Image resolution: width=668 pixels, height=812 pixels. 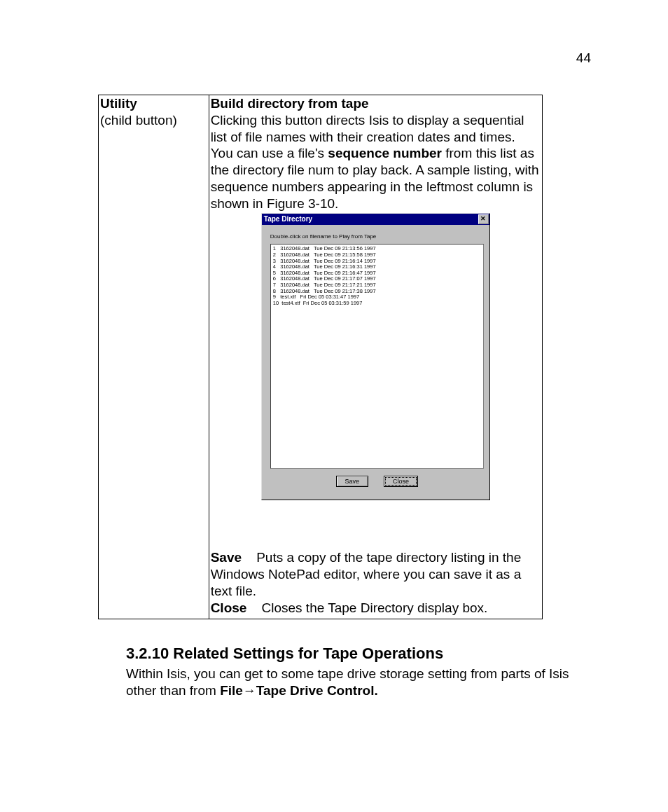 What do you see at coordinates (119, 104) in the screenshot?
I see `utility-heading: Utility` at bounding box center [119, 104].